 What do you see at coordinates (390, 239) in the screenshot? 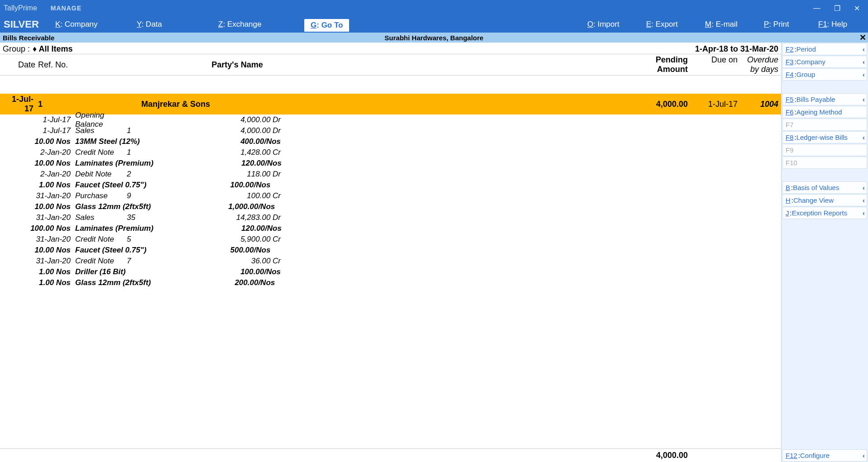
I see `detail-row: 31-Jan-20Credit Note55,900.00 Cr` at bounding box center [390, 239].